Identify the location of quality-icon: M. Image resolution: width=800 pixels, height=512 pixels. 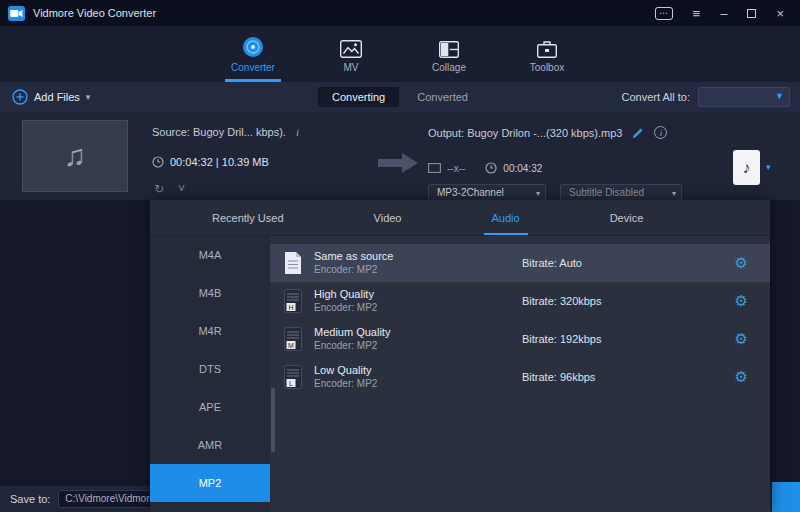
(293, 339).